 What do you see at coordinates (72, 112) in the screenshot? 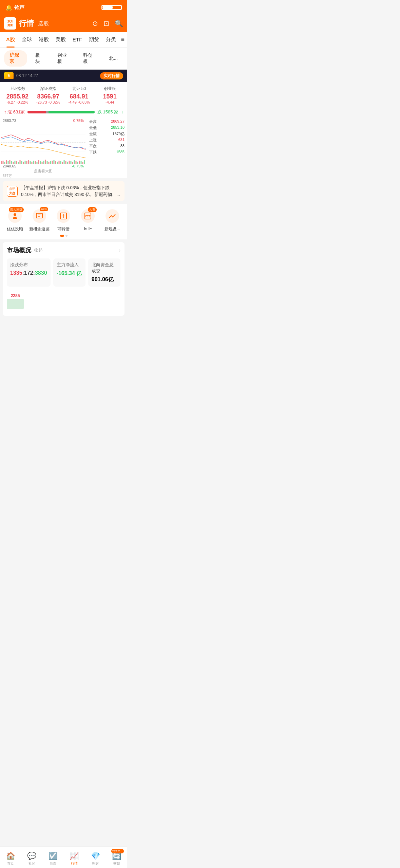
I see `fall-bar-portion` at bounding box center [72, 112].